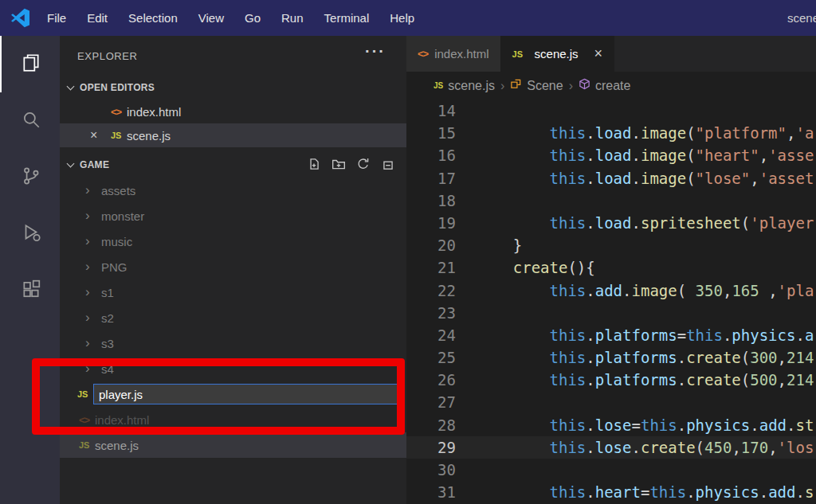 Image resolution: width=816 pixels, height=504 pixels. I want to click on title-bar: FileEditSelectionViewGoRunTerminalHelp s…, so click(408, 18).